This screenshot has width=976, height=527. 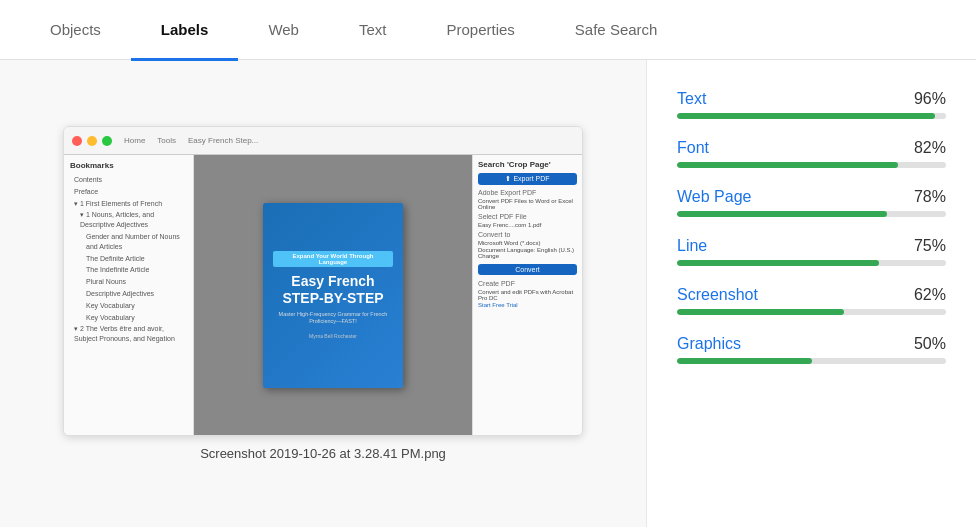 I want to click on result-header: Screenshot62%, so click(x=812, y=295).